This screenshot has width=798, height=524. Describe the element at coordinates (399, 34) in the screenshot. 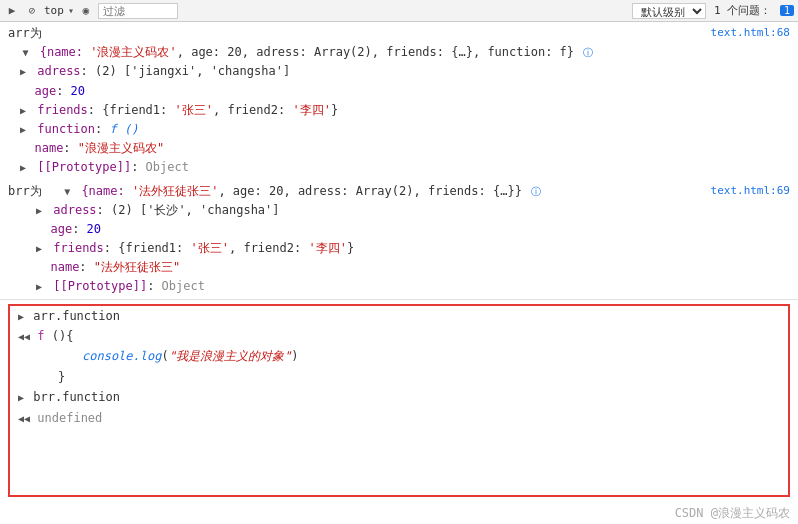

I see `arr-label-row: arr为 text.html:68` at that location.